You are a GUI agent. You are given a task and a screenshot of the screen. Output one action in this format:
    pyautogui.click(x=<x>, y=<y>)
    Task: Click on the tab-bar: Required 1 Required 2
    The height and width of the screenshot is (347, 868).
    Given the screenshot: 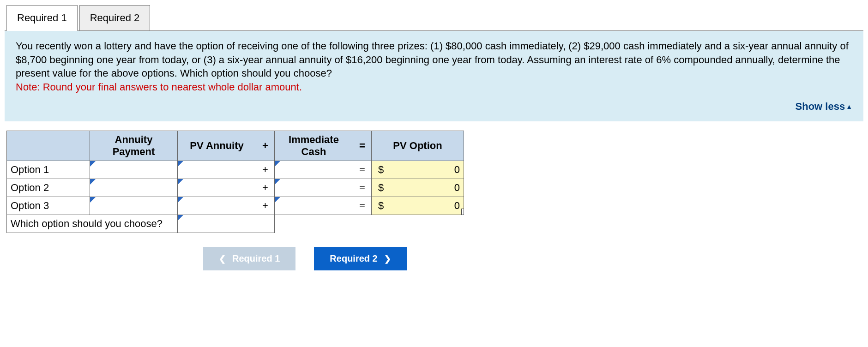 What is the action you would take?
    pyautogui.click(x=435, y=18)
    